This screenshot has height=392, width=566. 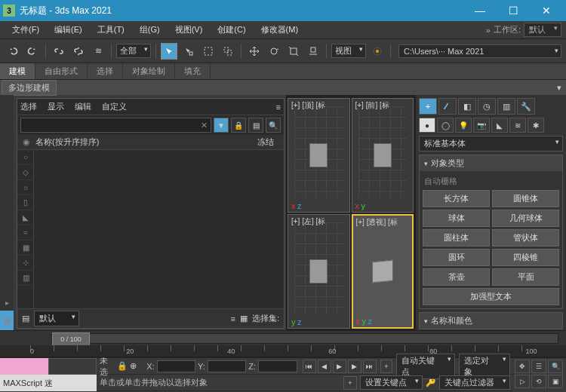 What do you see at coordinates (280, 30) in the screenshot?
I see `menu-modifiers: 修改器(M)` at bounding box center [280, 30].